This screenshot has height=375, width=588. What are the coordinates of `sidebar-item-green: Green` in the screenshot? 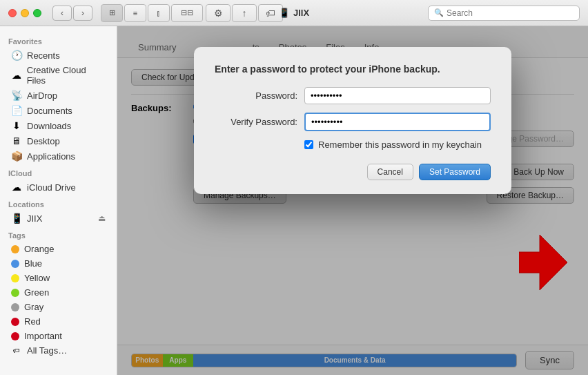 It's located at (58, 293).